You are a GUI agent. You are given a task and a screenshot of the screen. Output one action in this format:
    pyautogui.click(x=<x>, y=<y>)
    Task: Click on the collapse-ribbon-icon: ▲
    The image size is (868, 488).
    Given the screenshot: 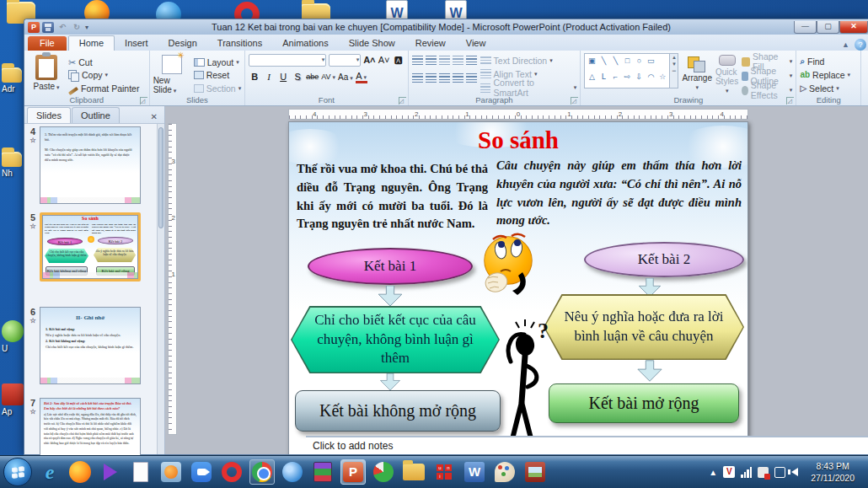 What is the action you would take?
    pyautogui.click(x=846, y=45)
    